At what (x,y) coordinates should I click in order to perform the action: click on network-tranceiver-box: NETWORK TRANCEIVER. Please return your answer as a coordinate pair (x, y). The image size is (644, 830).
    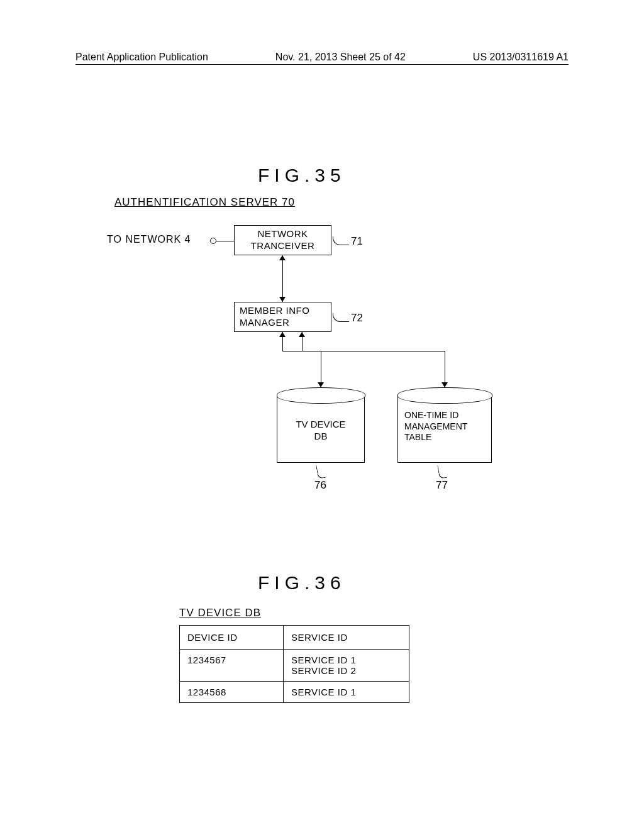
    Looking at the image, I should click on (283, 240).